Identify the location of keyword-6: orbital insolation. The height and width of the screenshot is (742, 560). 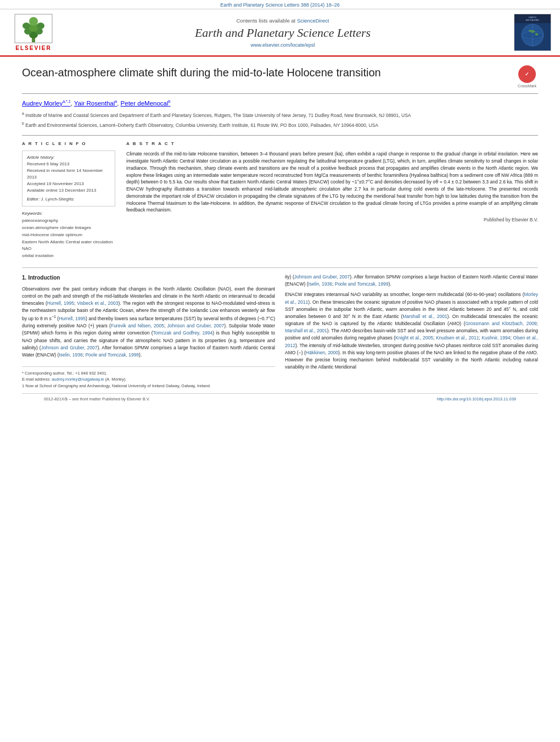
(69, 256).